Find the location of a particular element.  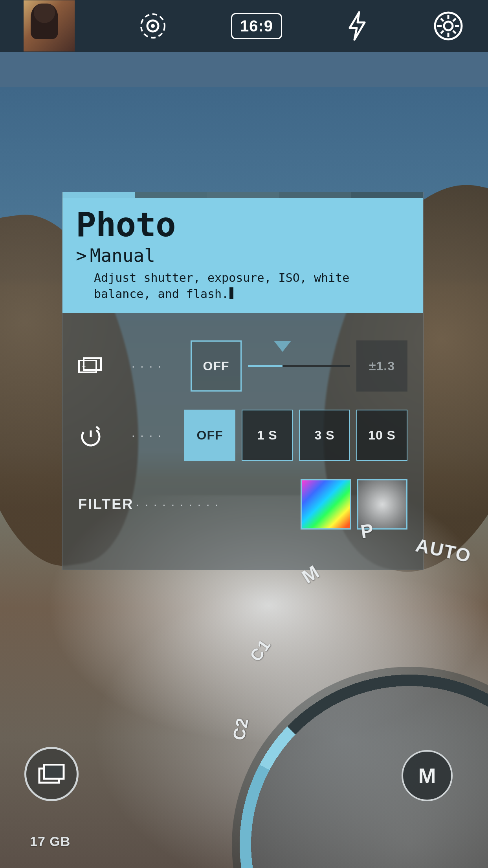

gear-icon is located at coordinates (448, 26).